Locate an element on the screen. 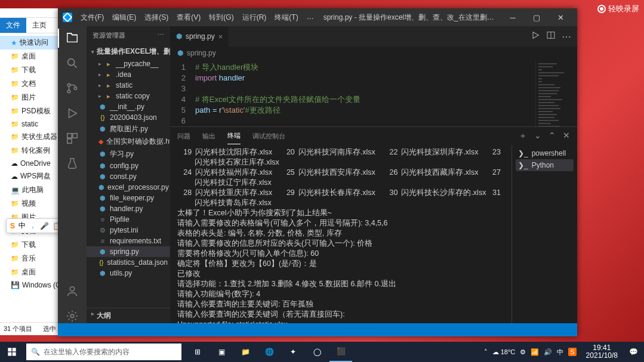  tray-icon: 📶 is located at coordinates (535, 352).